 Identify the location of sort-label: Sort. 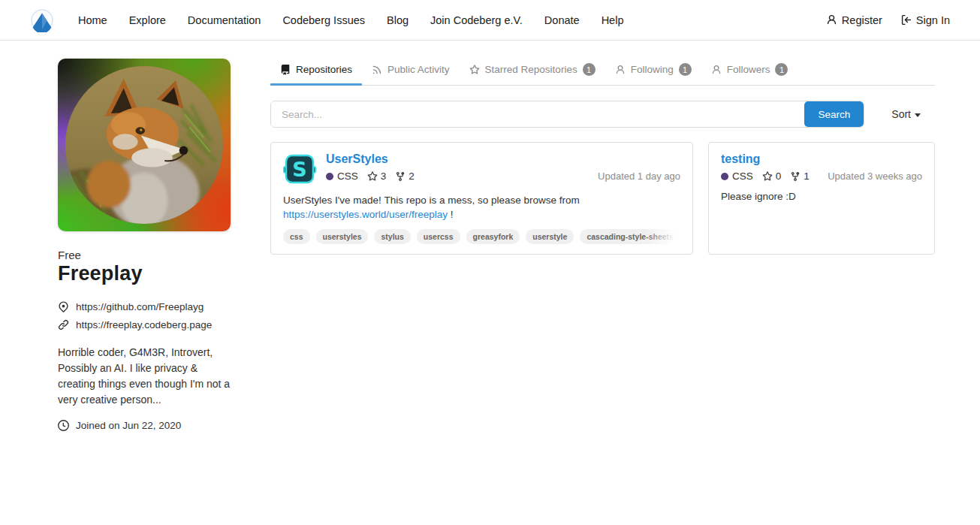
(901, 114).